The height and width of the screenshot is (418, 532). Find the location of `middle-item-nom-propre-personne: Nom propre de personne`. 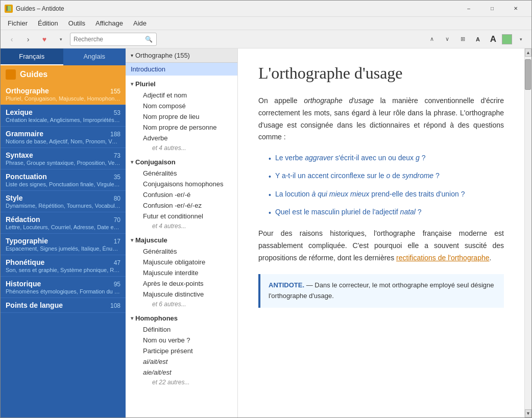

middle-item-nom-propre-personne: Nom propre de personne is located at coordinates (186, 128).